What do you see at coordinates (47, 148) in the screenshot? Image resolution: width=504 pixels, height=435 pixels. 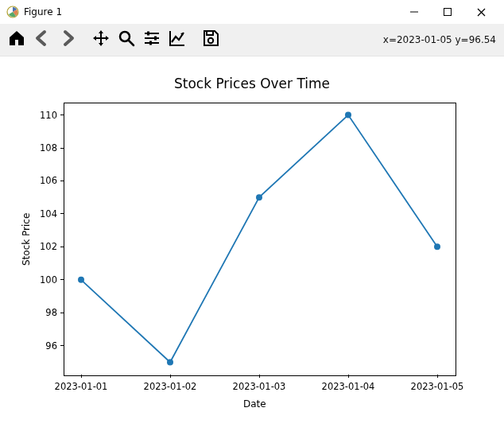 I see `y-tick-label: 108` at bounding box center [47, 148].